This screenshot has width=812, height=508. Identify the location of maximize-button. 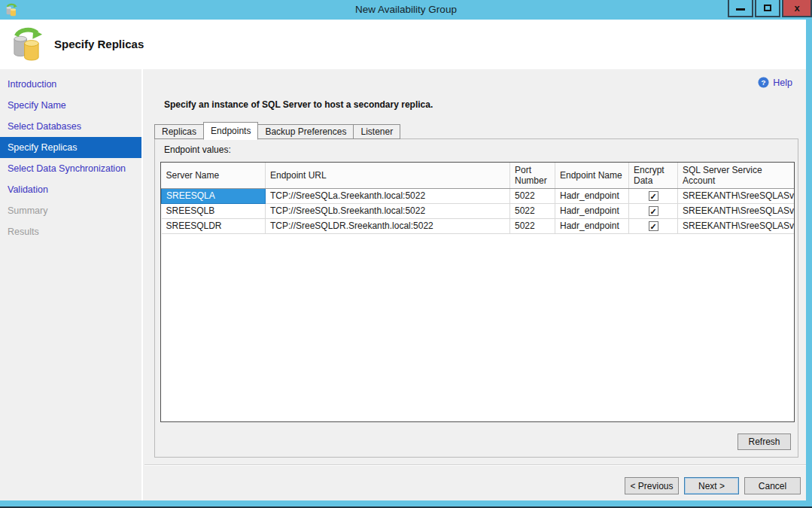
(768, 9).